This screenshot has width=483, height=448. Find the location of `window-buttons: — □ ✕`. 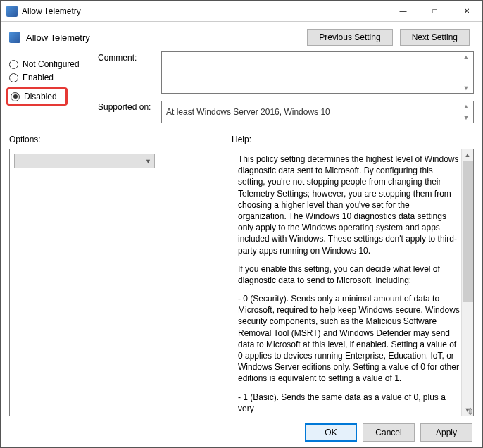

window-buttons: — □ ✕ is located at coordinates (435, 11).